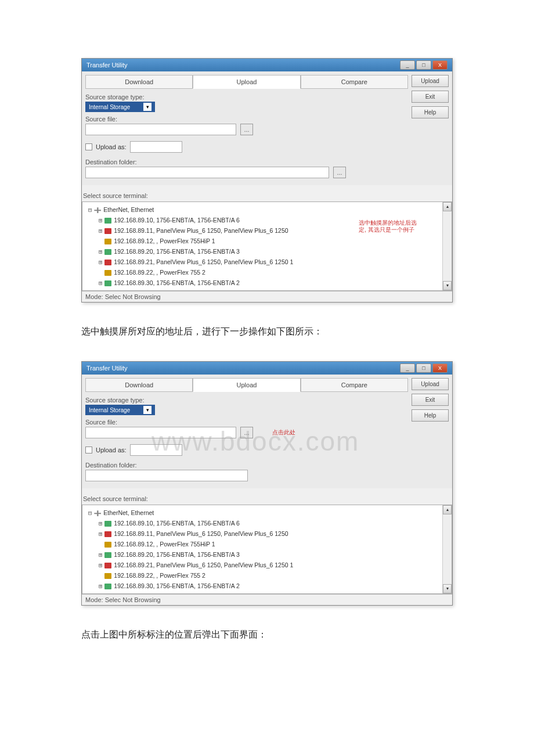 This screenshot has height=756, width=534. Describe the element at coordinates (267, 523) in the screenshot. I see `tree-node: ⊞192.168.89.10, 1756-ENBT/A, 1756-ENBT/A…` at that location.